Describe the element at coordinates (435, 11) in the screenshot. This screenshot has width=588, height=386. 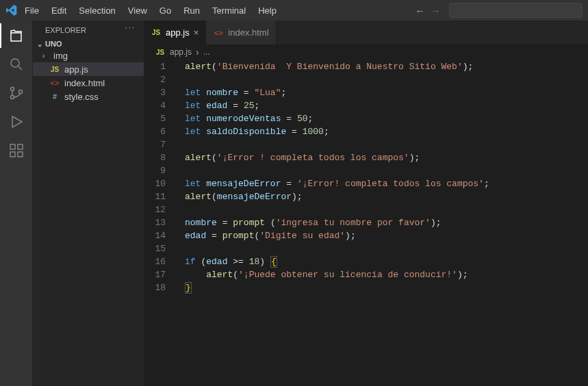
I see `nav-forward-icon: →` at that location.